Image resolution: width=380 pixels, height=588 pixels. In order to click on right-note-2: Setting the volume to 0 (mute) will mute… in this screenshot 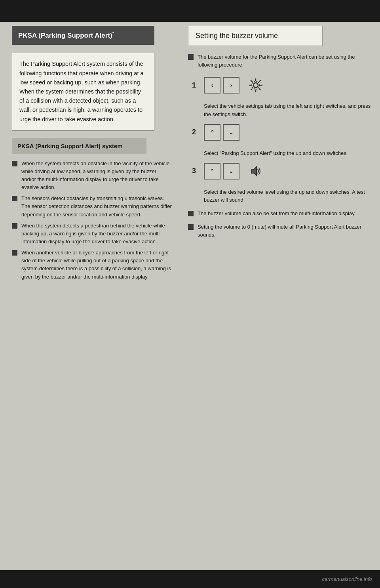, I will do `click(280, 231)`.